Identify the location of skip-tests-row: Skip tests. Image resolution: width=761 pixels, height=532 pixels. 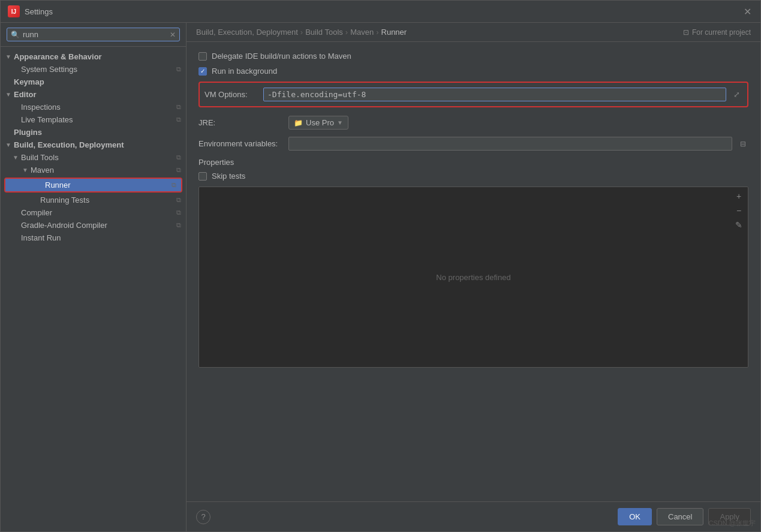
(474, 176).